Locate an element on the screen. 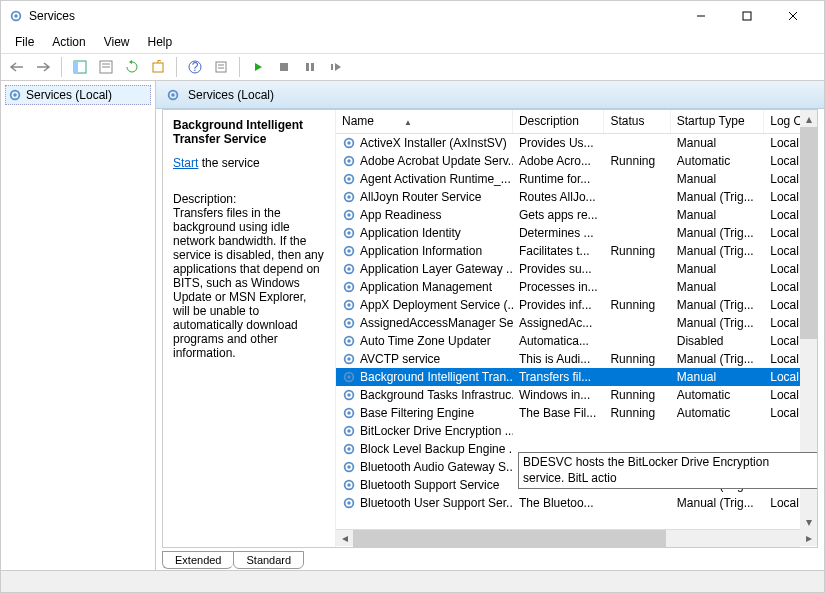  service-row: Application ManagementProcesses in...Man… is located at coordinates (576, 287).